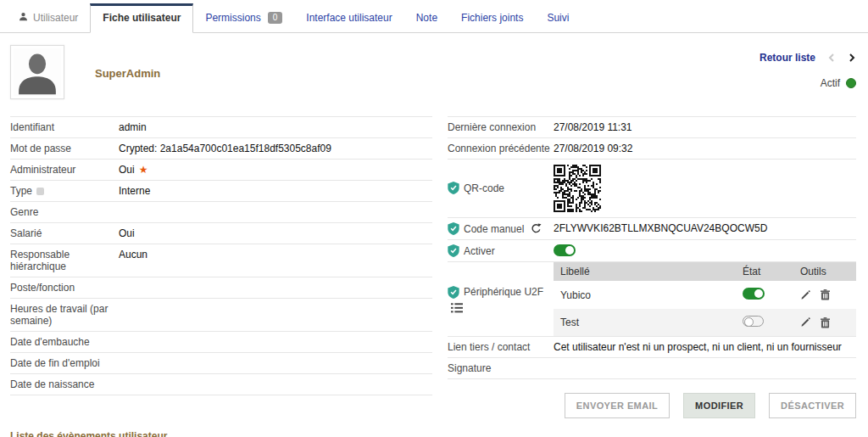 The width and height of the screenshot is (868, 437). I want to click on field-value: 27/08/2019 11:31, so click(705, 127).